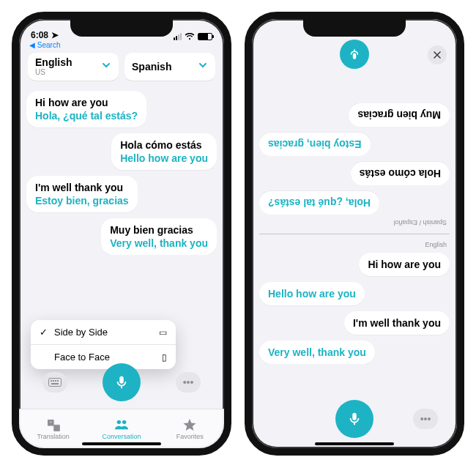 The width and height of the screenshot is (476, 468). What do you see at coordinates (190, 429) in the screenshot?
I see `tab-favorites: Favorites` at bounding box center [190, 429].